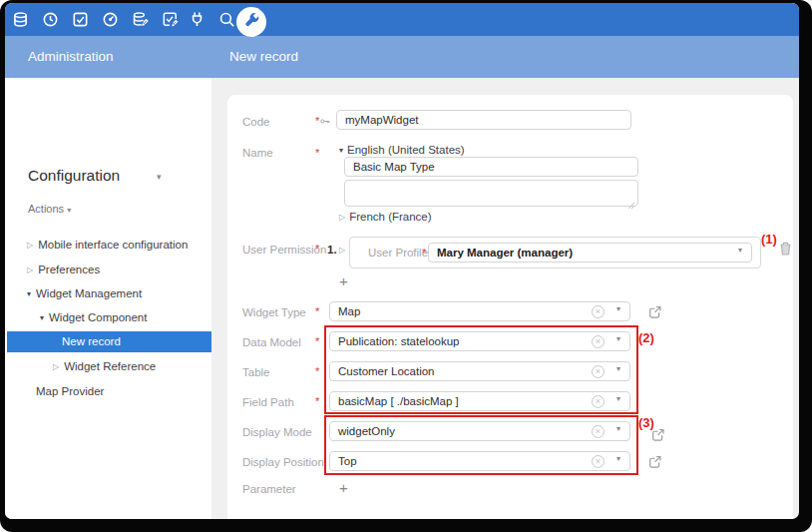 The image size is (812, 532). I want to click on code-label: Code, so click(278, 122).